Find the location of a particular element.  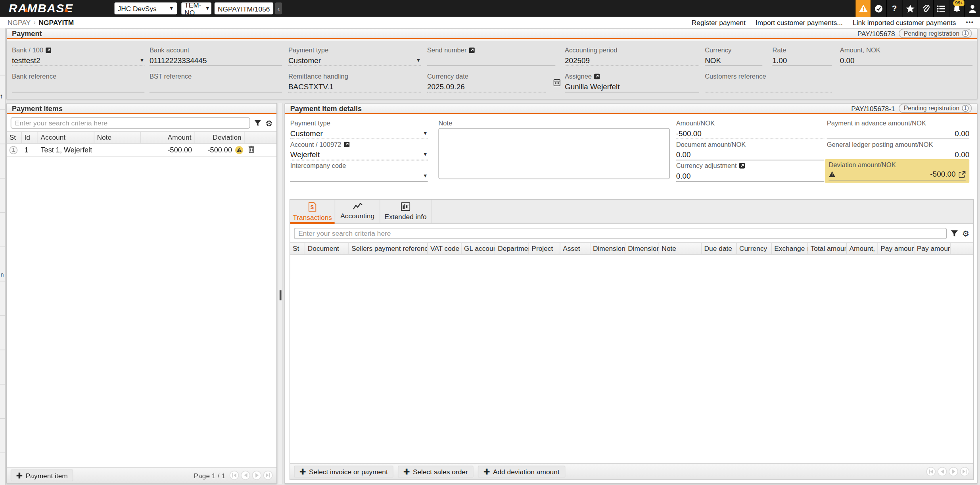

detail-account-field: Account / 100972 Wejerfelt▼ is located at coordinates (359, 150).